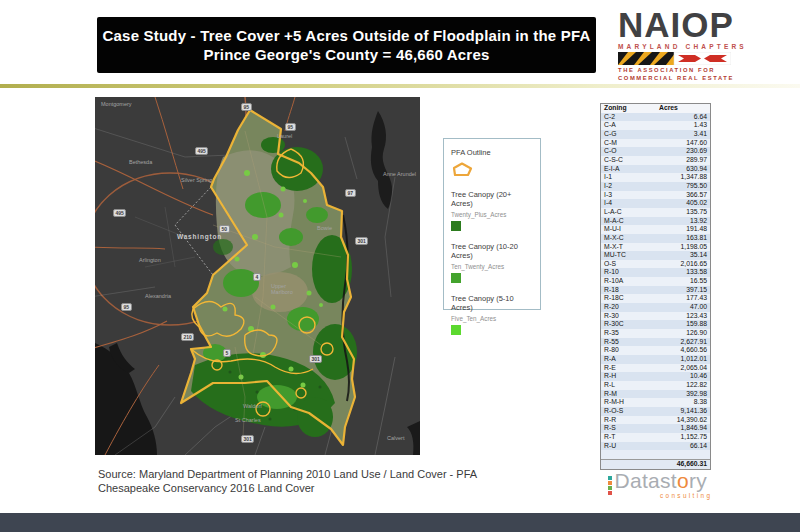 The image size is (800, 532). Describe the element at coordinates (288, 481) in the screenshot. I see `source-note: Source: Maryland Department of Planning …` at that location.